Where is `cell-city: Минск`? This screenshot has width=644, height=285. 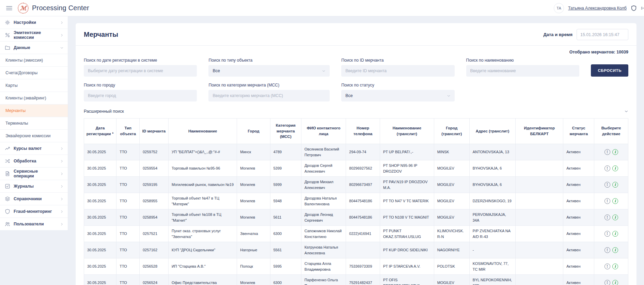
cell-city: Минск is located at coordinates (253, 152).